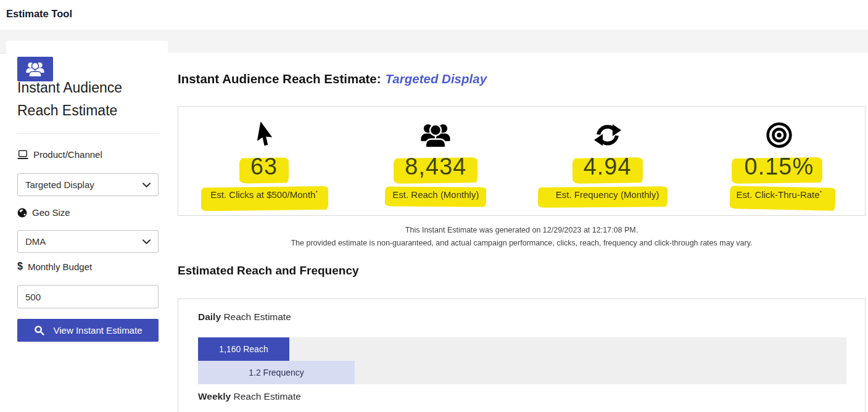 The width and height of the screenshot is (868, 412). What do you see at coordinates (98, 331) in the screenshot?
I see `view-instant-estimate-label: View Instant Estimate` at bounding box center [98, 331].